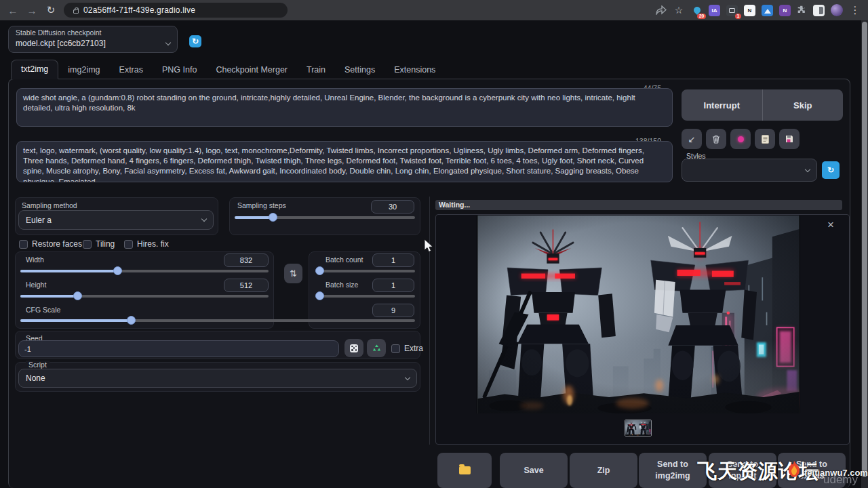 The image size is (868, 488). Describe the element at coordinates (393, 207) in the screenshot. I see `sampling-steps-value: 30` at that location.